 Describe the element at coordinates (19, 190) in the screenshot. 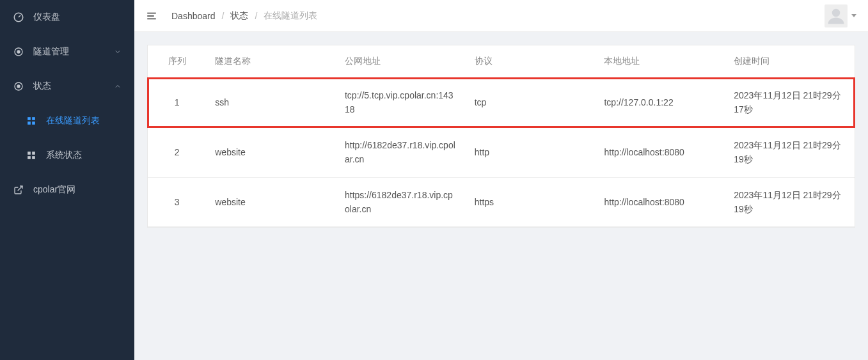

I see `external-link-icon` at that location.